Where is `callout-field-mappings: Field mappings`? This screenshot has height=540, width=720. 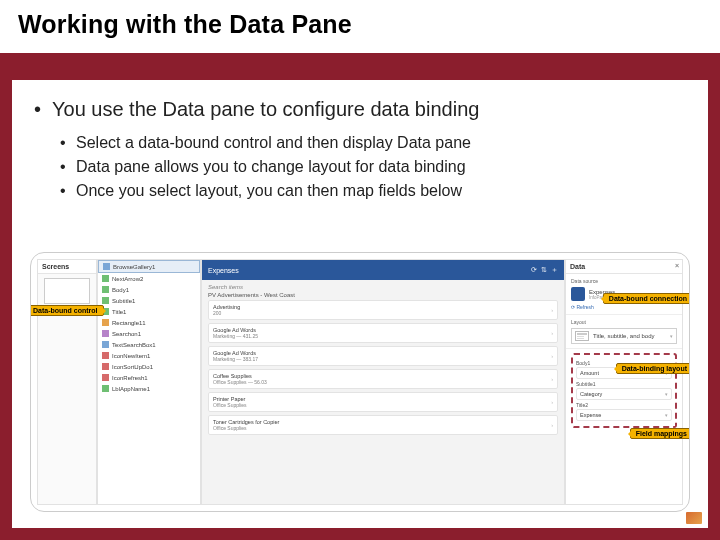
callout-field-mappings: Field mappings is located at coordinates (660, 434).